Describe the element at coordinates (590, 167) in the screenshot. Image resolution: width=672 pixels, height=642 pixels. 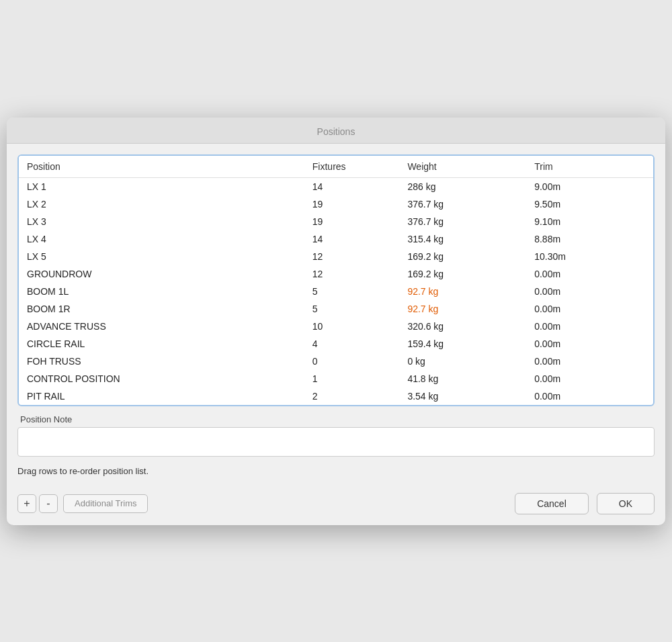
I see `col-header-trim: Trim` at that location.